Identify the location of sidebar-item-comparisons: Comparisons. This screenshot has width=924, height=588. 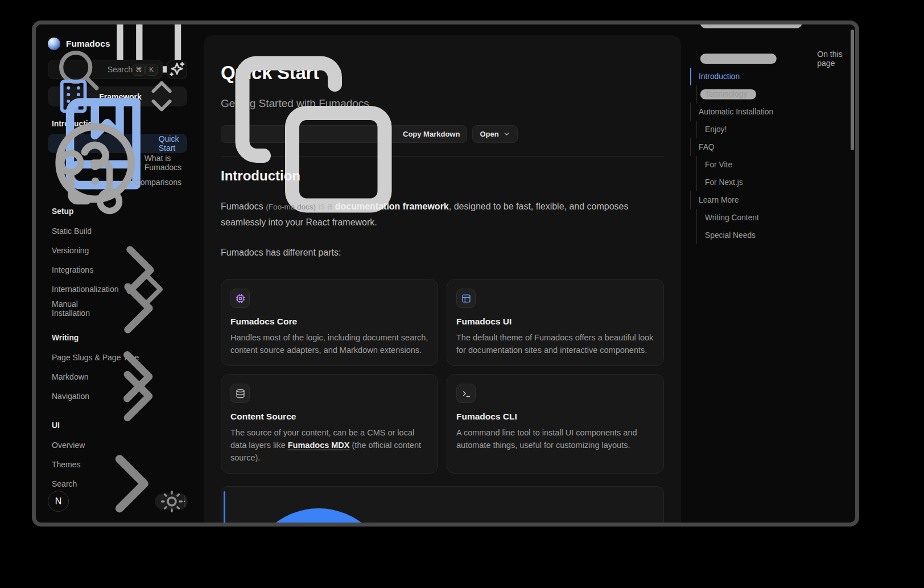
(117, 182).